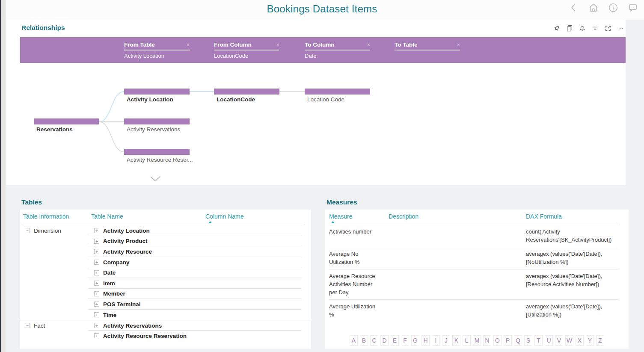 The width and height of the screenshot is (644, 352). I want to click on alphabet-letter: K, so click(456, 340).